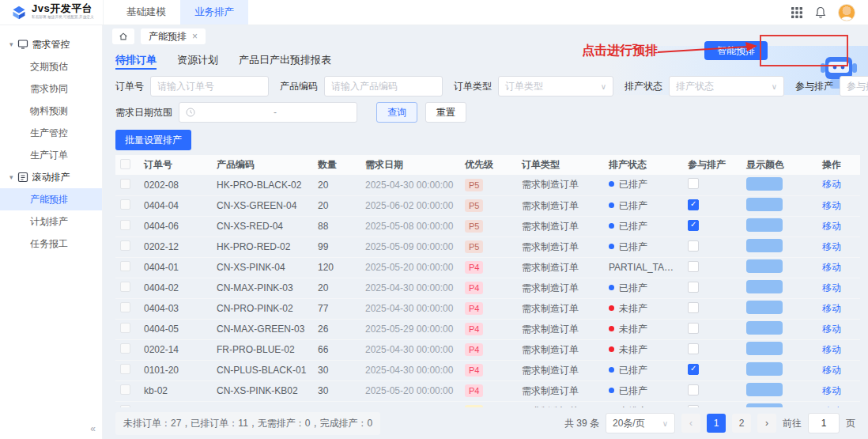  Describe the element at coordinates (337, 391) in the screenshot. I see `cell-qty: 30` at that location.